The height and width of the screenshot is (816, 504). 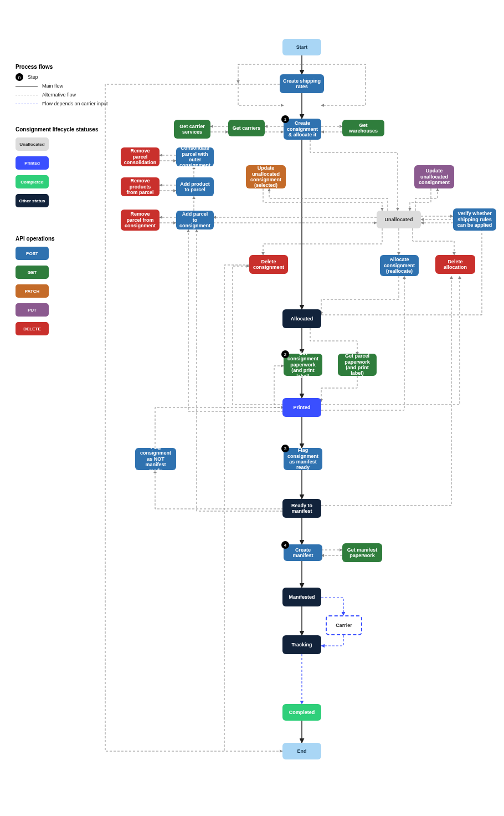 I want to click on node-remove-products-from-parcel: Remove products from parcel, so click(x=140, y=187).